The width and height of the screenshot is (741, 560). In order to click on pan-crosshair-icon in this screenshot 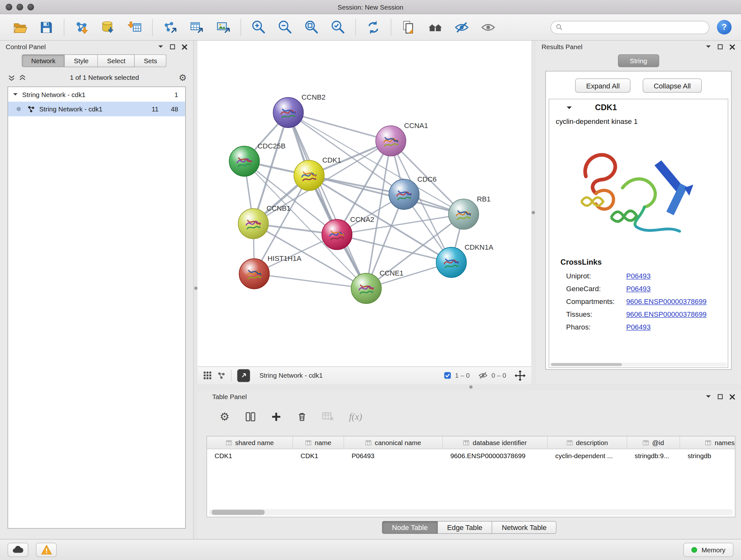, I will do `click(520, 375)`.